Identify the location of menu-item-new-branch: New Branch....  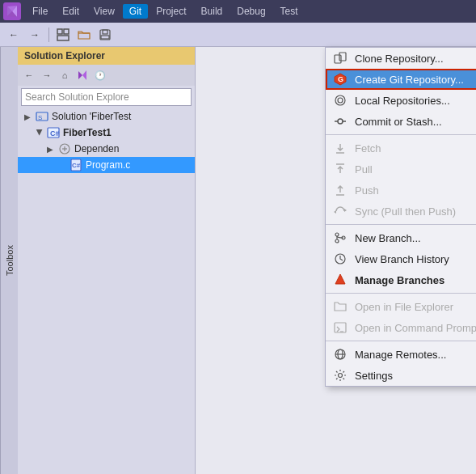
(401, 238).